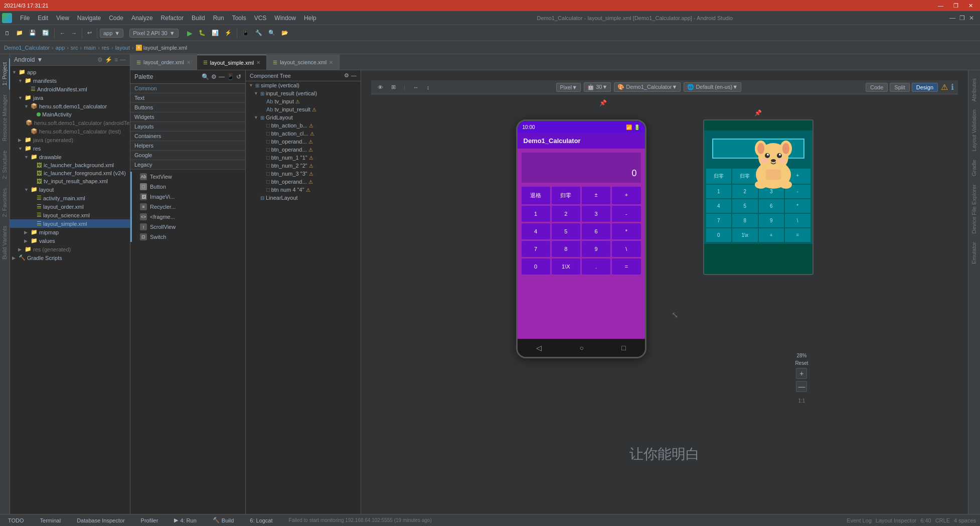 This screenshot has width=980, height=526. Describe the element at coordinates (974, 168) in the screenshot. I see `right-tab-gradle: Gradle` at that location.